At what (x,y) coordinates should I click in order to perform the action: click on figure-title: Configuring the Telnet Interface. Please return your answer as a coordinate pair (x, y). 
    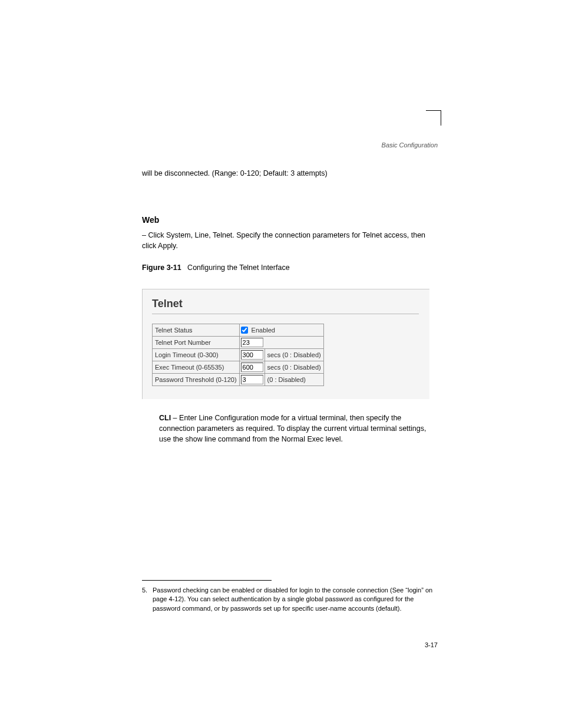
    Looking at the image, I should click on (239, 268).